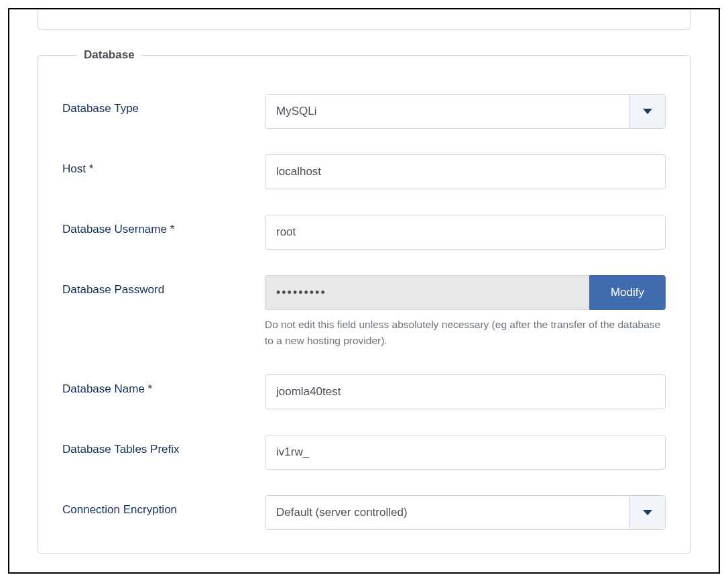  Describe the element at coordinates (465, 111) in the screenshot. I see `field-database-type: MySQLi` at that location.